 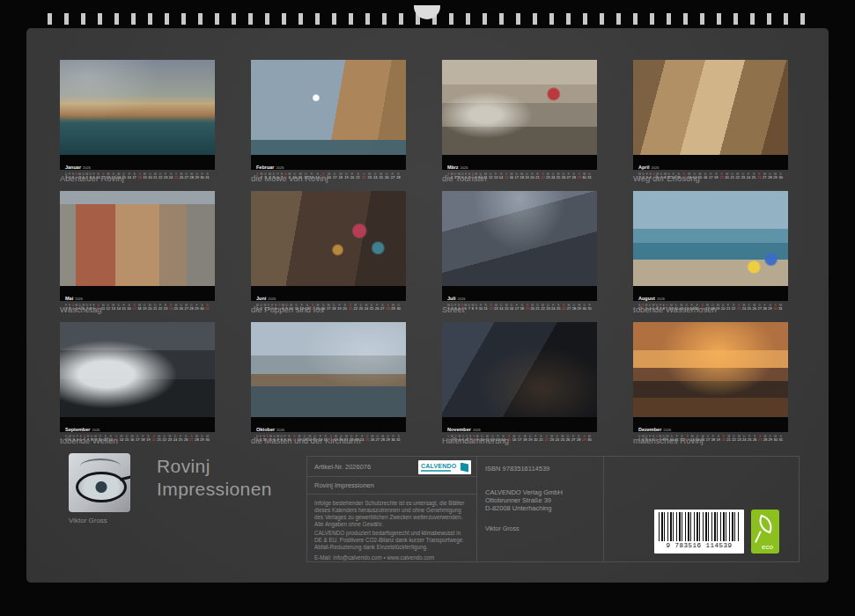 I want to click on row-divider, so click(x=392, y=495).